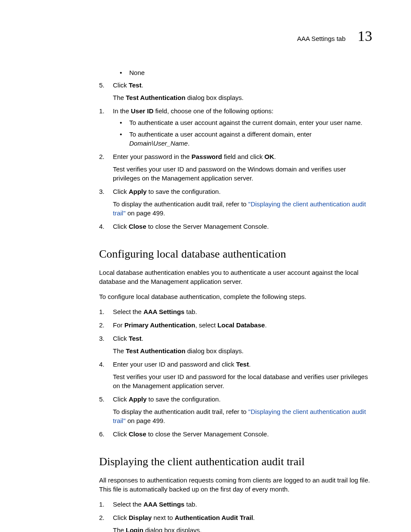 This screenshot has height=532, width=411. Describe the element at coordinates (243, 157) in the screenshot. I see `text: field and click` at that location.